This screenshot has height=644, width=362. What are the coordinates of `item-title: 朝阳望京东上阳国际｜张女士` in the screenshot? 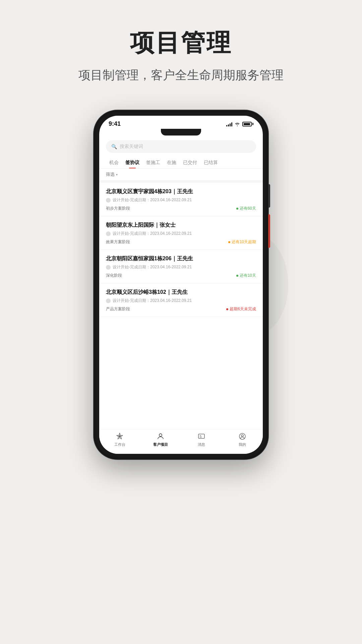 It's located at (181, 225).